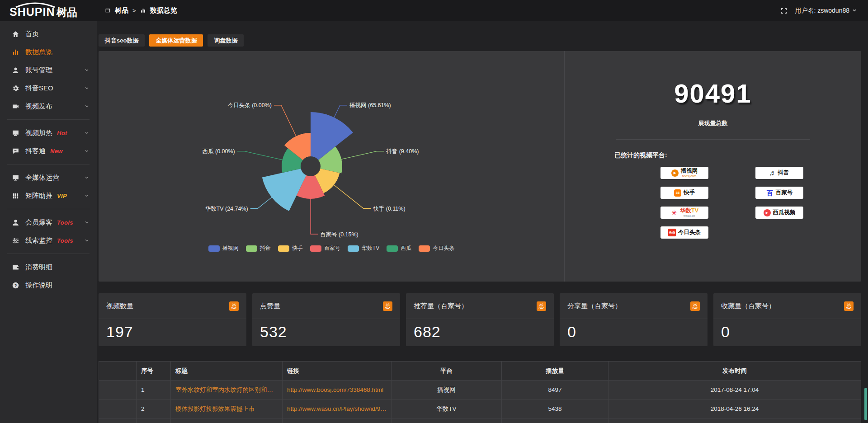 This screenshot has width=868, height=423. What do you see at coordinates (48, 88) in the screenshot?
I see `sidebar-item-抖音SEO: 抖音SEO` at bounding box center [48, 88].